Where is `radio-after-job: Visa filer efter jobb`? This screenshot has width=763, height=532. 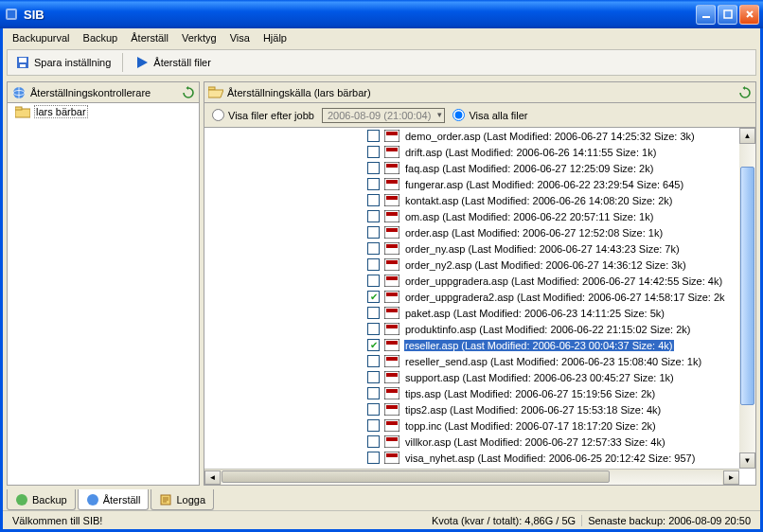
radio-after-job: Visa filer efter jobb is located at coordinates (263, 115).